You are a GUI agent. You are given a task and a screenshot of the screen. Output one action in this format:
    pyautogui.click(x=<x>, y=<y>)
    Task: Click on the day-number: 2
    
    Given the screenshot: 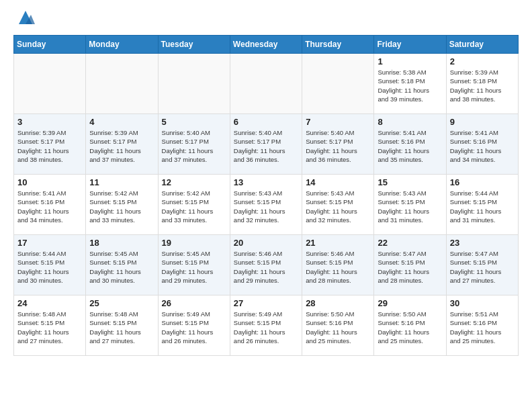 What is the action you would take?
    pyautogui.click(x=482, y=62)
    